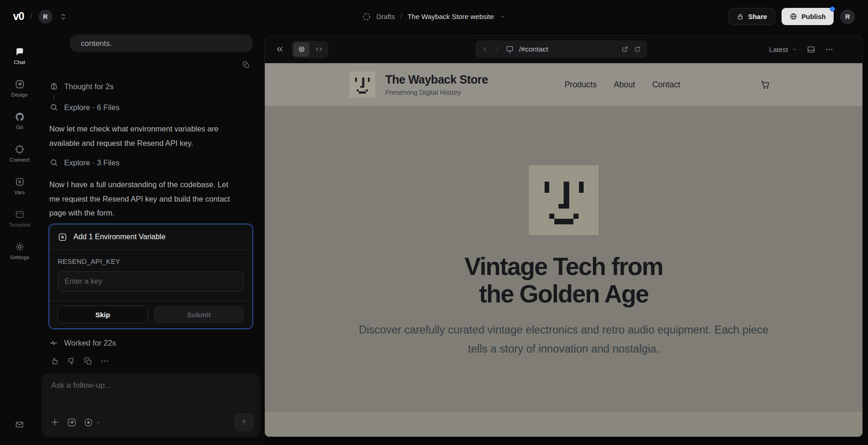  Describe the element at coordinates (119, 237) in the screenshot. I see `env-dialog-title: Add 1 Environment Variable` at that location.